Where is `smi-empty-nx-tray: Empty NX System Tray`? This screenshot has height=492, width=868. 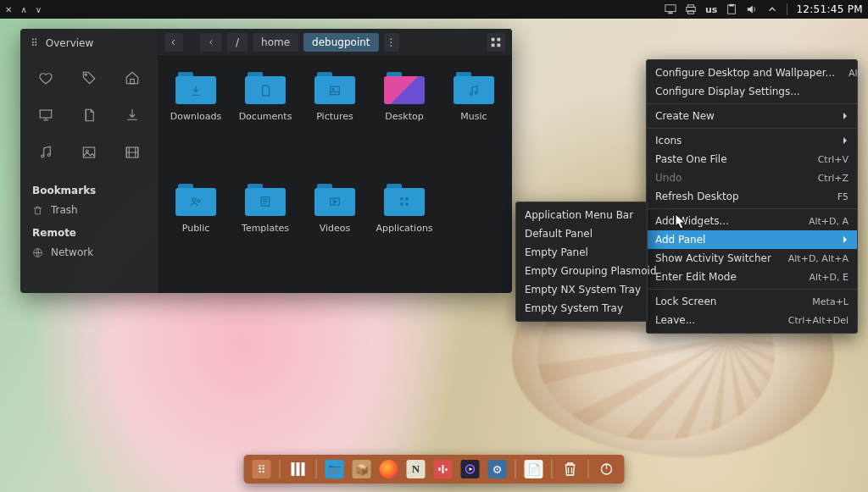 smi-empty-nx-tray: Empty NX System Tray is located at coordinates (581, 290).